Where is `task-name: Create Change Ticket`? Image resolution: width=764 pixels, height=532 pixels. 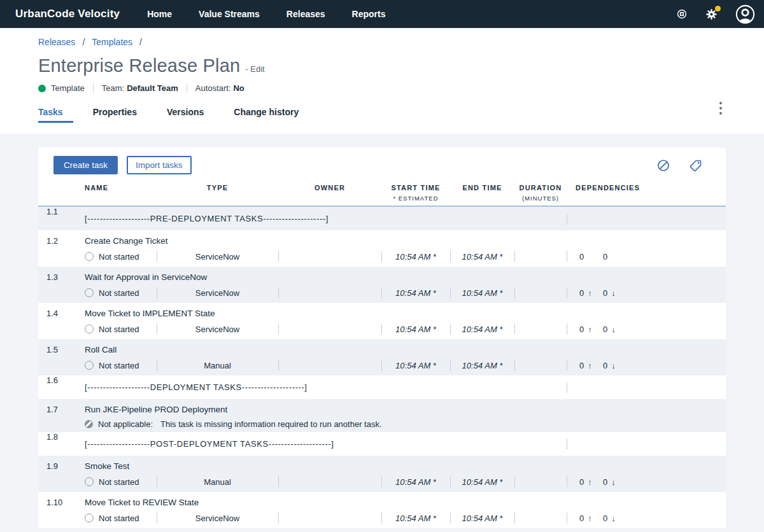 task-name: Create Change Ticket is located at coordinates (402, 238).